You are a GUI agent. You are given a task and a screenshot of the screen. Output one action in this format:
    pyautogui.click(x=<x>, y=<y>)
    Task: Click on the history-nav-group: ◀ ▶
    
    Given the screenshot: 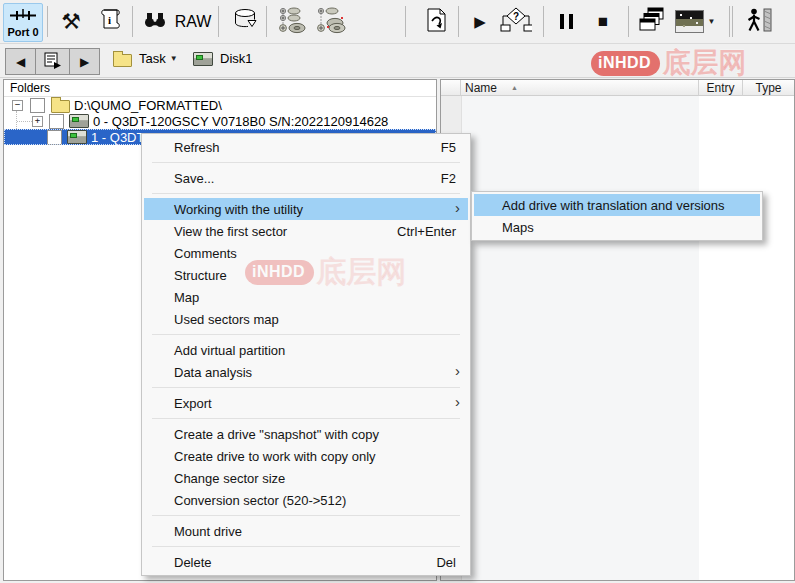 What is the action you would take?
    pyautogui.click(x=52, y=62)
    